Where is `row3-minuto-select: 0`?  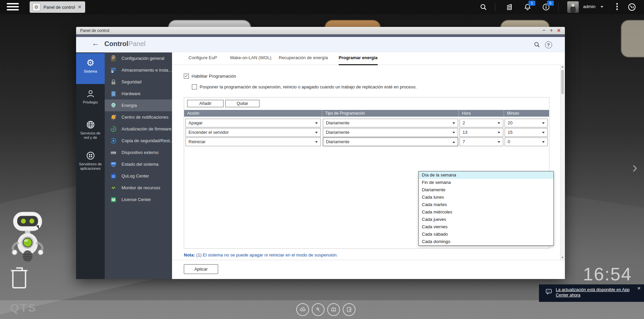 row3-minuto-select: 0 is located at coordinates (526, 142).